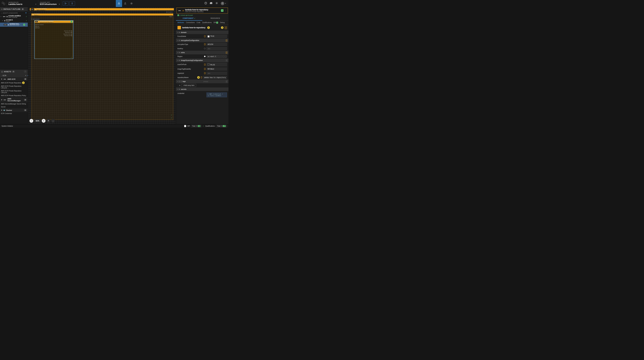 Image resolution: width=644 pixels, height=360 pixels. What do you see at coordinates (50, 4) in the screenshot?
I see `changeset-selector: CHANGE SET: ECR Infrastructure▼` at bounding box center [50, 4].